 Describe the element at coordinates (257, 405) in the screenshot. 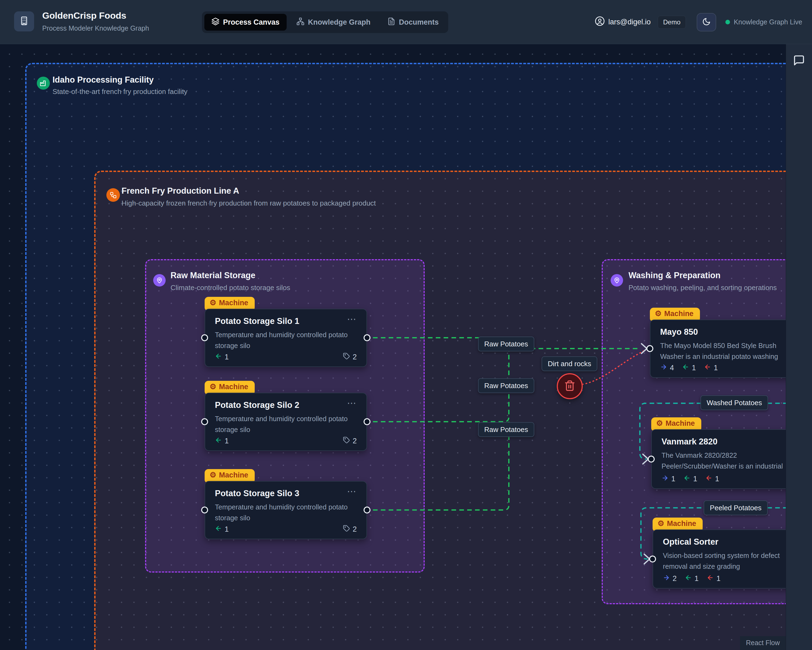

I see `node-title: Potato Storage Silo 2` at that location.